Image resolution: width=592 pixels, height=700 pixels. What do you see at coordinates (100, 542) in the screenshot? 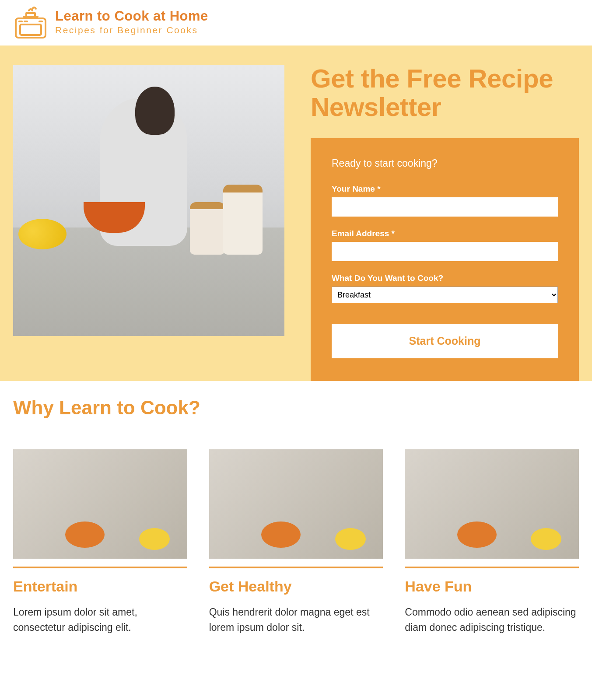
I see `card-entertain: Entertain Lorem ipsum dolor sit amet, co…` at bounding box center [100, 542].